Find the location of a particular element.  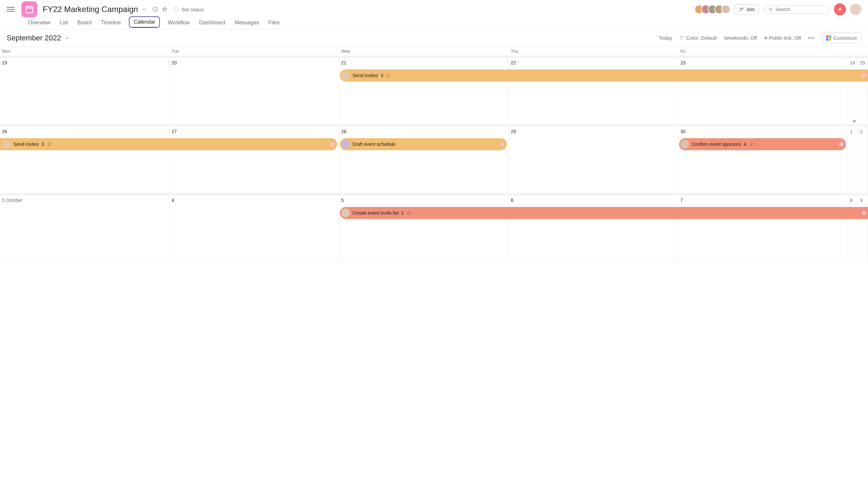

tab-timeline: Timeline is located at coordinates (111, 24).